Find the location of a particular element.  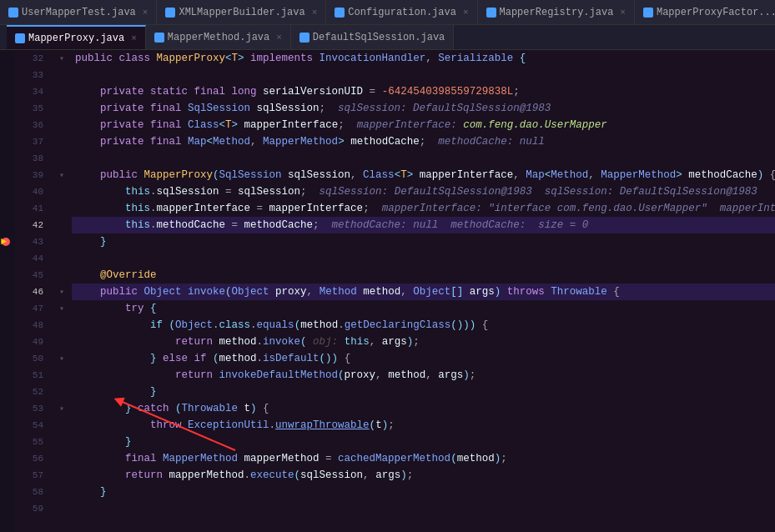

line-num-59: 59 is located at coordinates (32, 509).